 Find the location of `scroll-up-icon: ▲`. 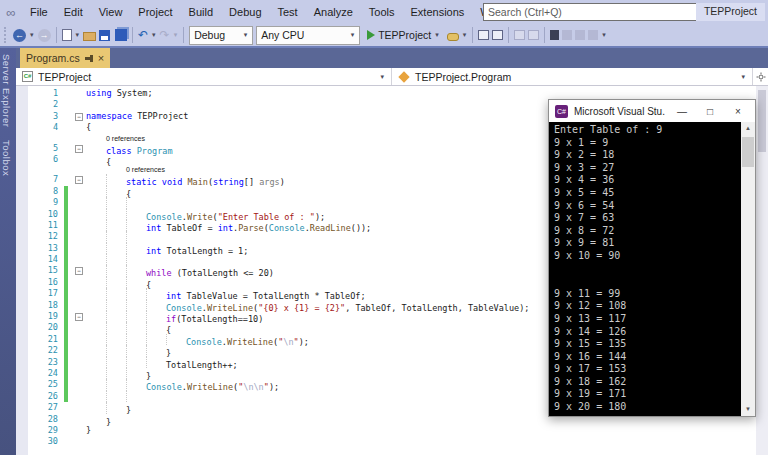

scroll-up-icon: ▲ is located at coordinates (748, 128).